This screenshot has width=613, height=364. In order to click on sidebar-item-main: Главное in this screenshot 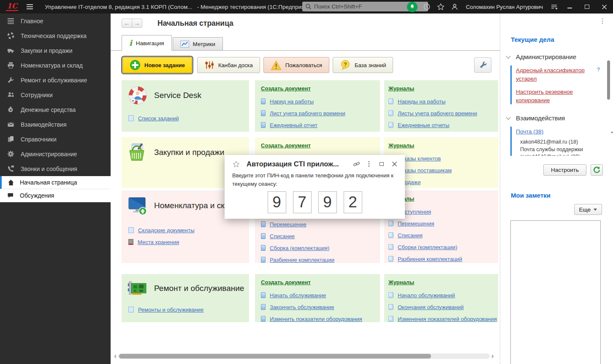, I will do `click(55, 21)`.